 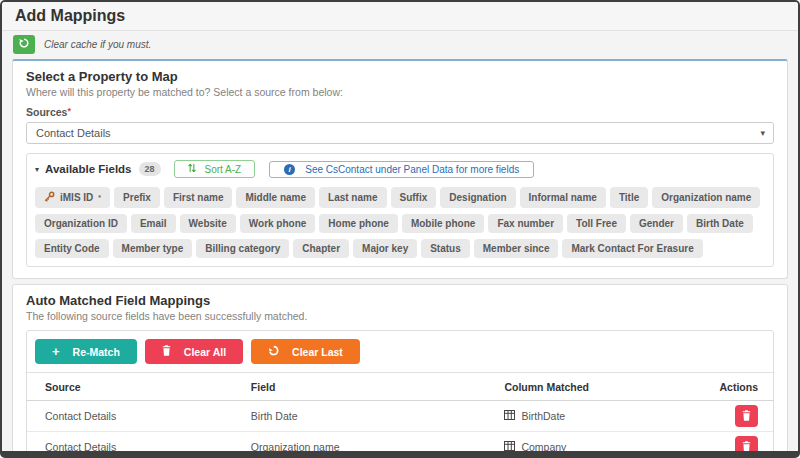 I want to click on field-chip-label: Title, so click(x=629, y=198).